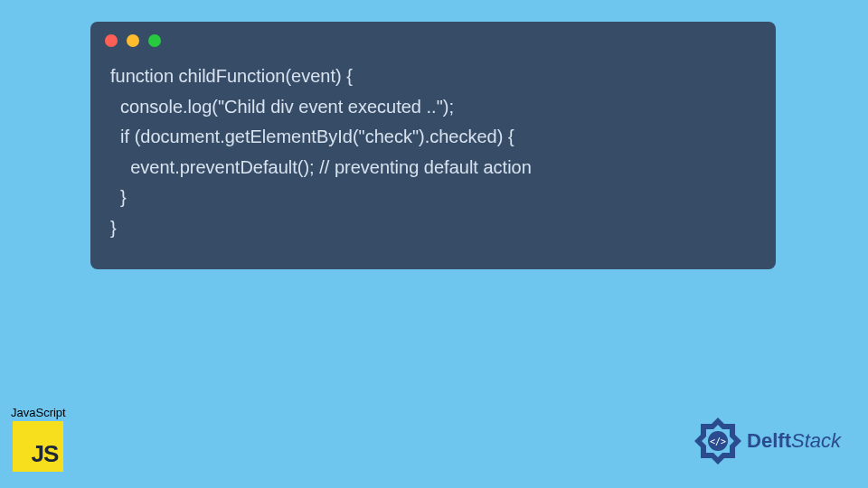  I want to click on javascript-label: JavaScript, so click(38, 412).